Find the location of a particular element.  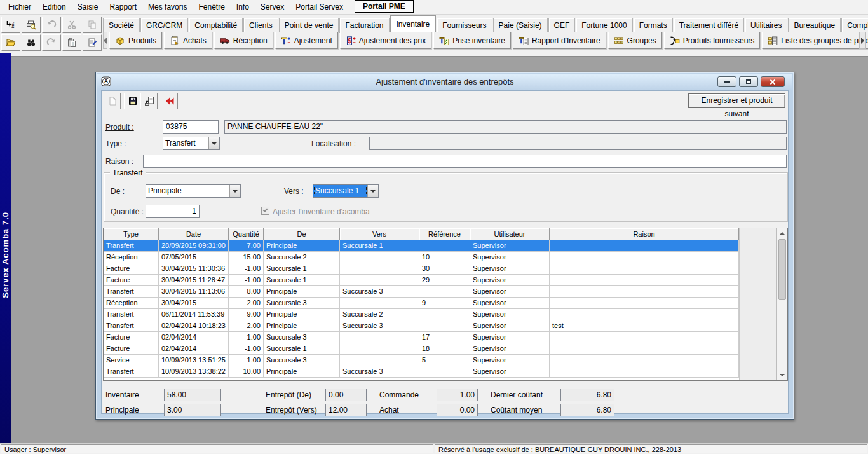

scroll-up-button is located at coordinates (782, 233).